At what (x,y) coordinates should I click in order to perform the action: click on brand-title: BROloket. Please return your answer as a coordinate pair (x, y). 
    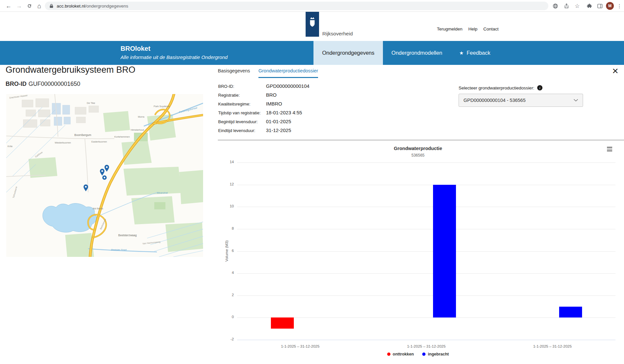
    Looking at the image, I should click on (174, 48).